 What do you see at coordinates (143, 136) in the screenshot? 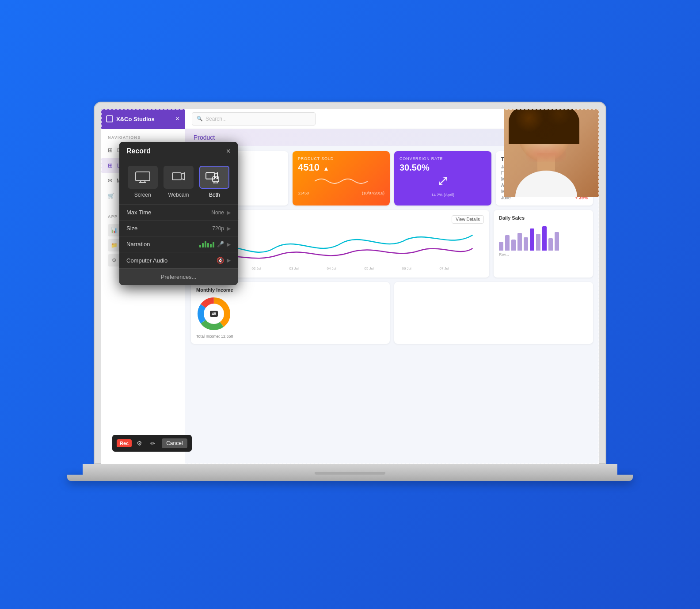
I see `nav-label: NAVIGATIONS` at bounding box center [143, 136].